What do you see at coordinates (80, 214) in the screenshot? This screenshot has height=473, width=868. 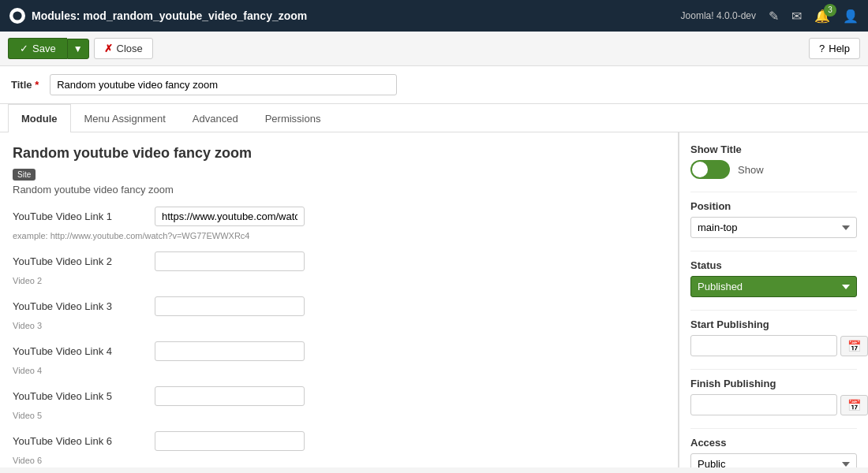 I see `video-link-1-label: YouTube Video Link 1` at bounding box center [80, 214].